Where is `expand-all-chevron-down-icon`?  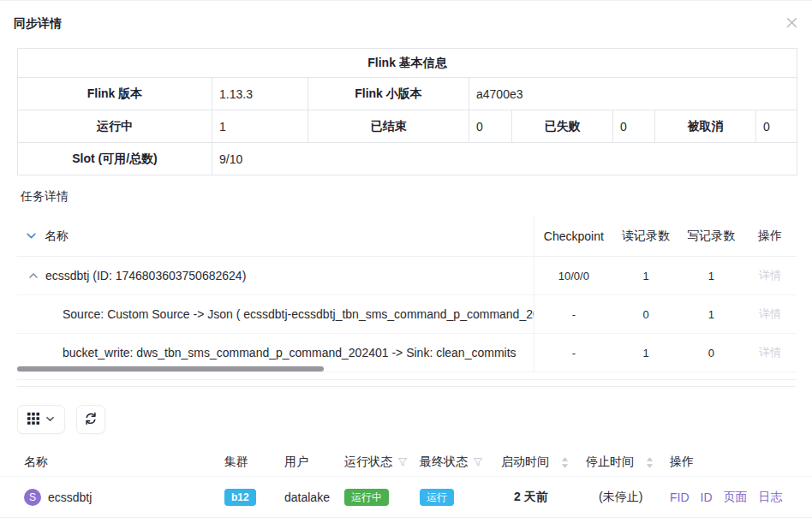
expand-all-chevron-down-icon is located at coordinates (31, 236).